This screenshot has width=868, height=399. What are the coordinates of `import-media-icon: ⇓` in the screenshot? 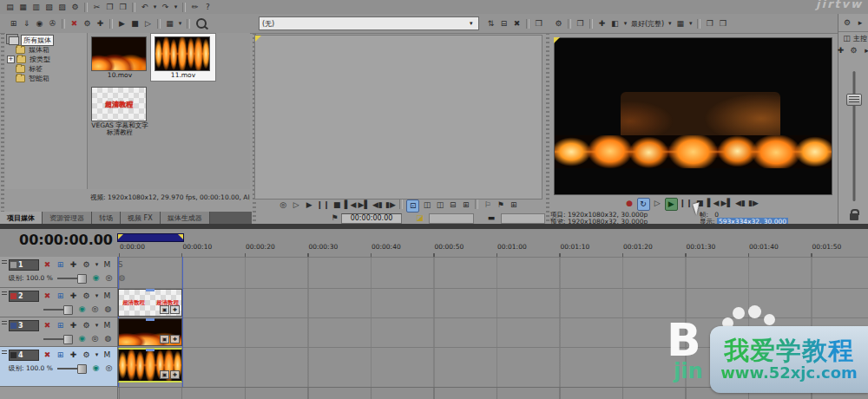 It's located at (26, 24).